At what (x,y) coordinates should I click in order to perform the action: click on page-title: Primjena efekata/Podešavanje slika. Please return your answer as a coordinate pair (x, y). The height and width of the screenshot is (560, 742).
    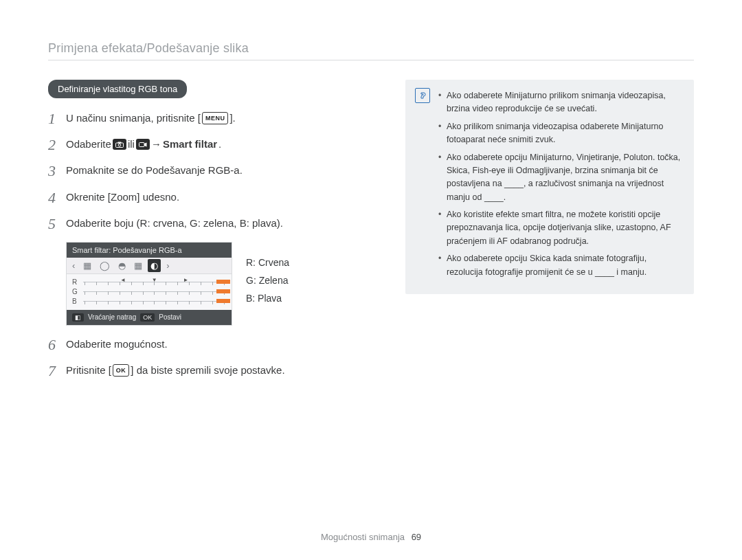
    Looking at the image, I should click on (371, 51).